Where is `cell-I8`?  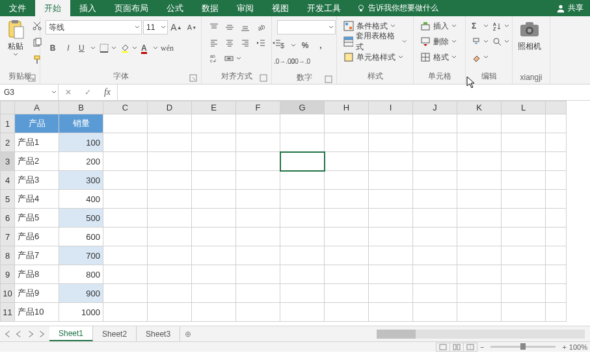 cell-I8 is located at coordinates (391, 256).